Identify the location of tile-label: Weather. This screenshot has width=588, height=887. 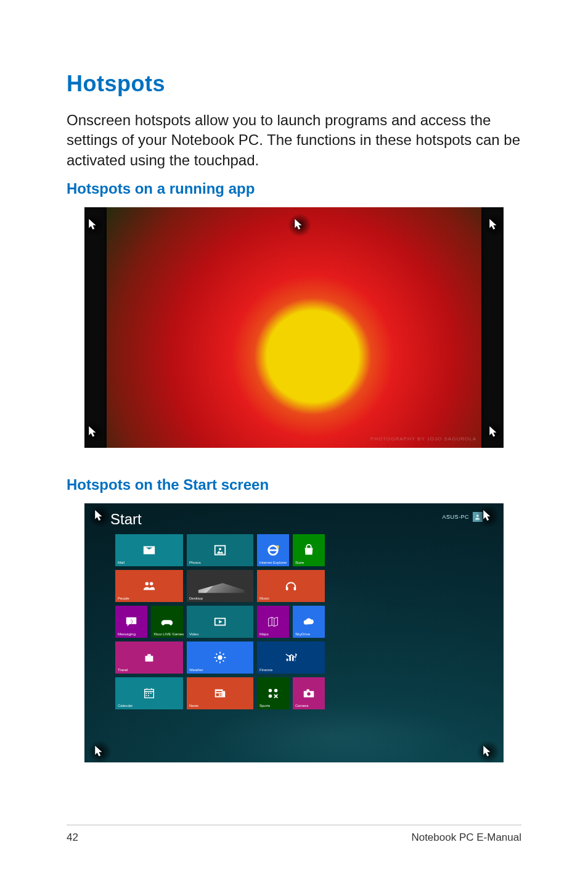
(196, 670).